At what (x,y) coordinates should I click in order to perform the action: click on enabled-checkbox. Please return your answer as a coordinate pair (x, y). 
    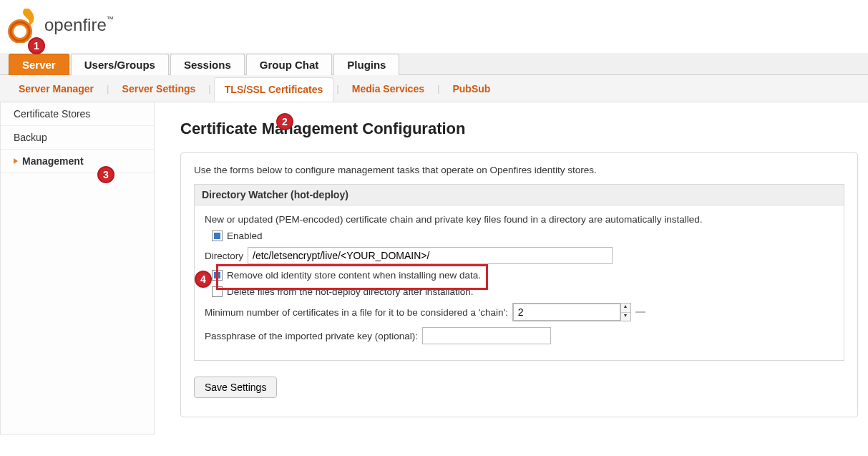
    Looking at the image, I should click on (218, 236).